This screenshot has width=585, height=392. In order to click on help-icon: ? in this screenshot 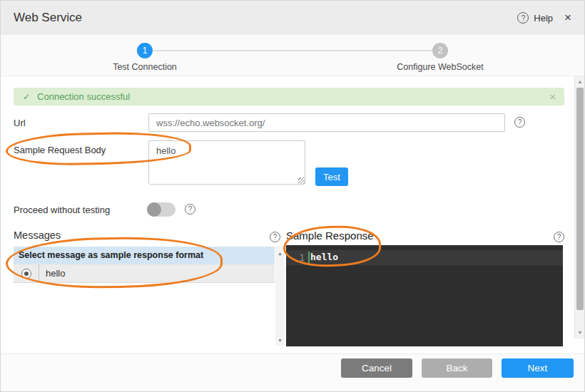, I will do `click(523, 18)`.